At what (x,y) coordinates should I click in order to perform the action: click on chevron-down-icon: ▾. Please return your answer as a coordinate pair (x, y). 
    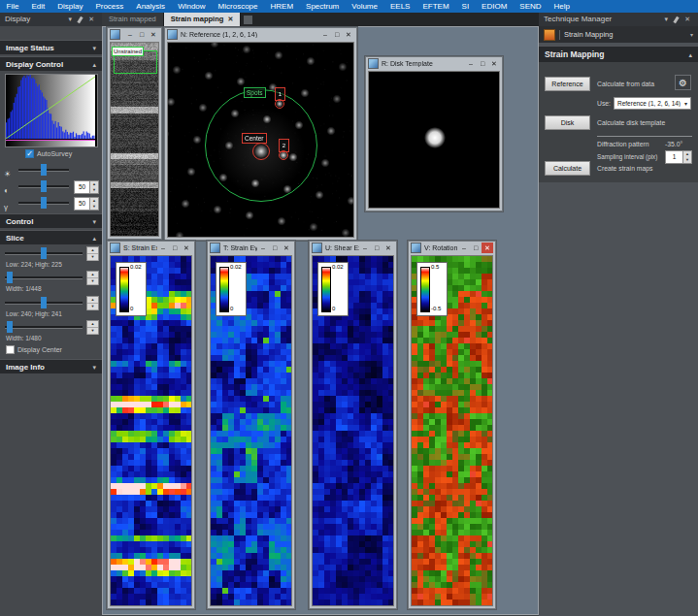
    Looking at the image, I should click on (691, 35).